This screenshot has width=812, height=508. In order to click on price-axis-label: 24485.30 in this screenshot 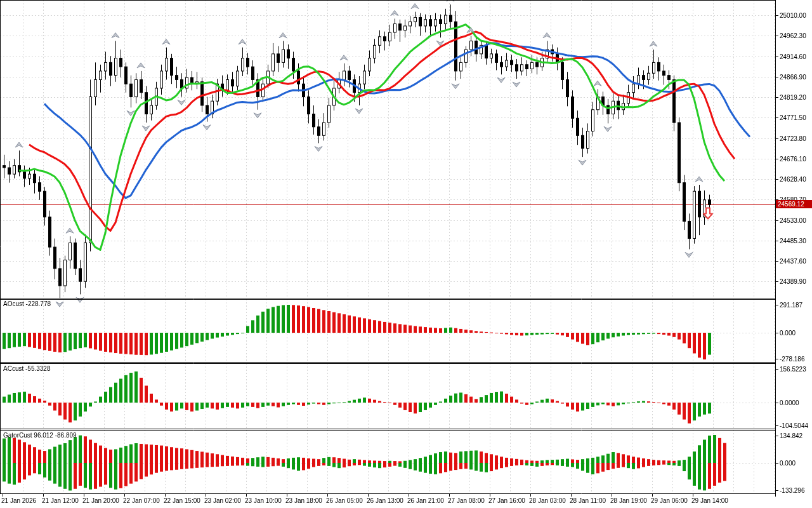, I will do `click(793, 241)`.